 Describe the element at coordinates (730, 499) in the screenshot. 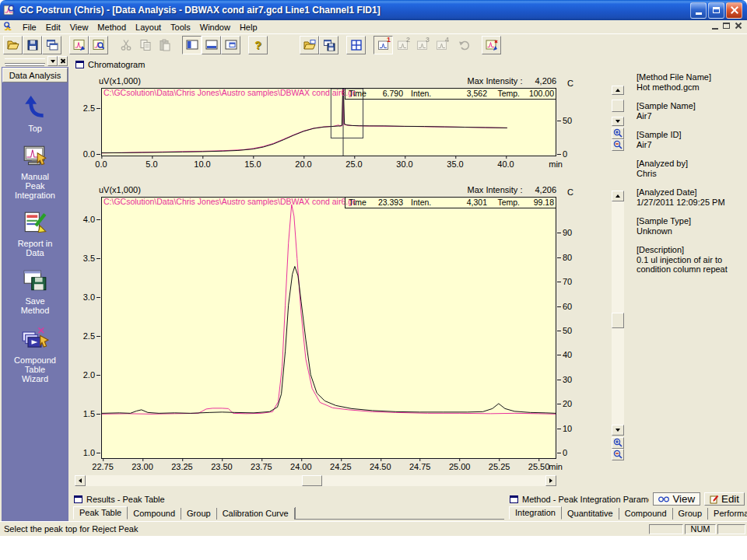

I see `edit-button-label: Edit` at that location.